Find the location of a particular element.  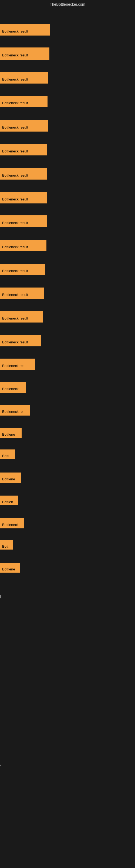

bottleneck-result-item: Bottlen is located at coordinates (9, 501).